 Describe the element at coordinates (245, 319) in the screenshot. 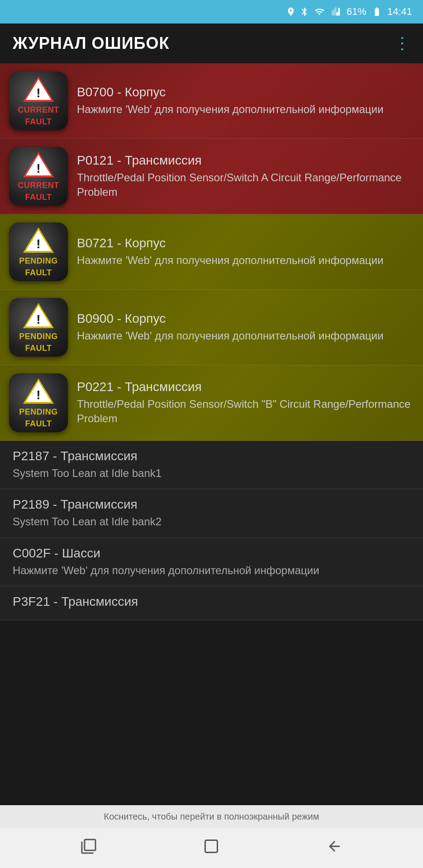

I see `fault-code: B0900 - Корпус` at that location.